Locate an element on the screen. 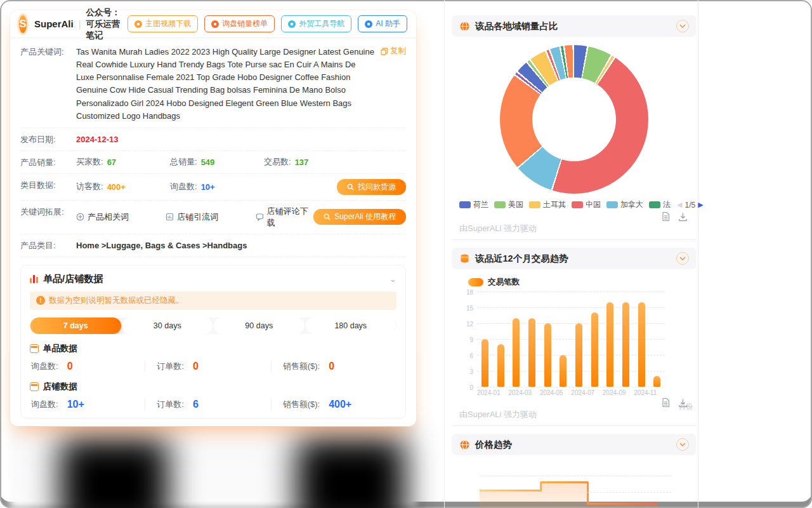 The width and height of the screenshot is (812, 508). header-buttons: 主图视频下载 询盘销量榜单 外贸工具导航 AI 助手 is located at coordinates (268, 24).